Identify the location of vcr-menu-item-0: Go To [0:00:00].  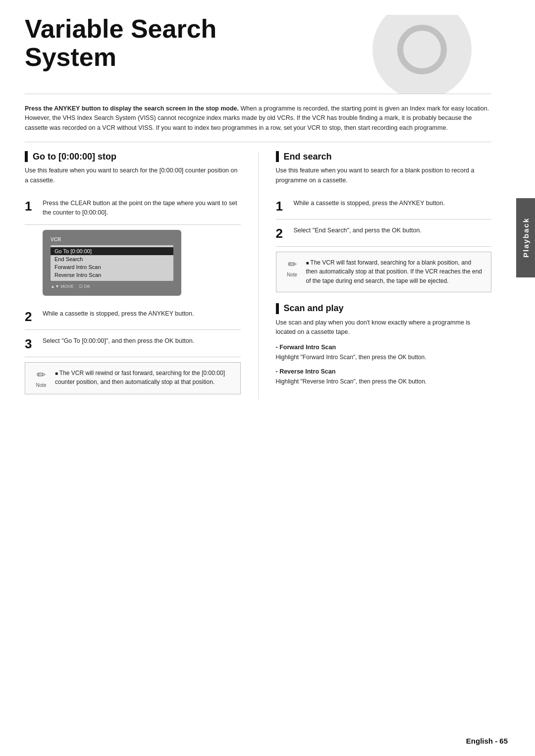
(112, 251).